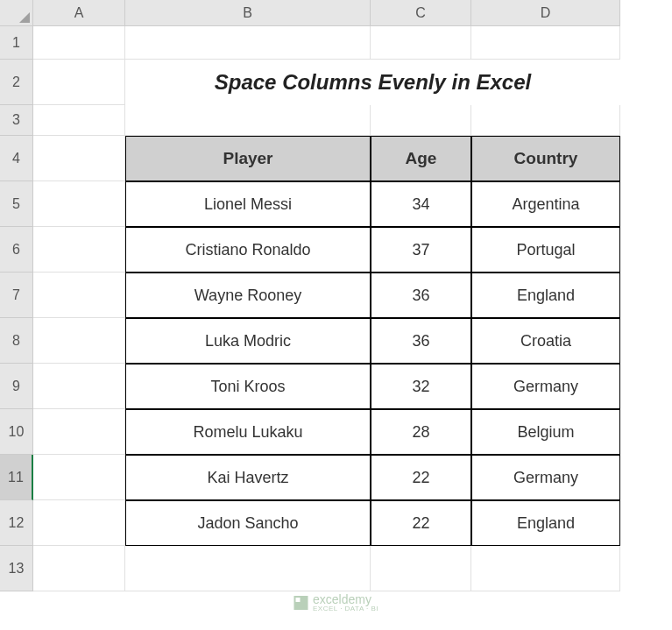  I want to click on column-headers: A B C D, so click(327, 13).